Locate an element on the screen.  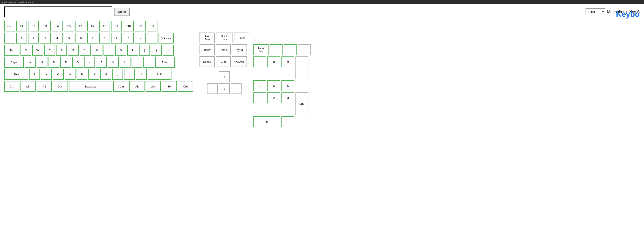
key-enter: Enter is located at coordinates (165, 62).